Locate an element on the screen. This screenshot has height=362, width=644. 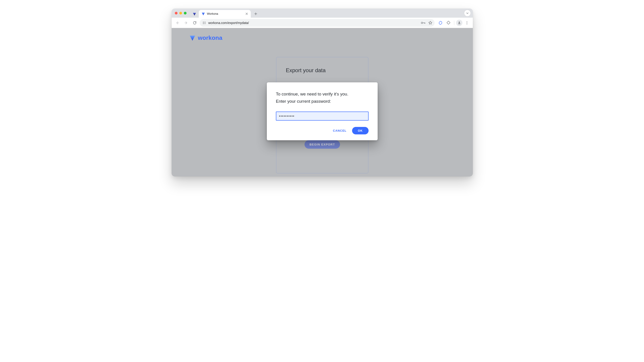
kebab-icon is located at coordinates (467, 23).